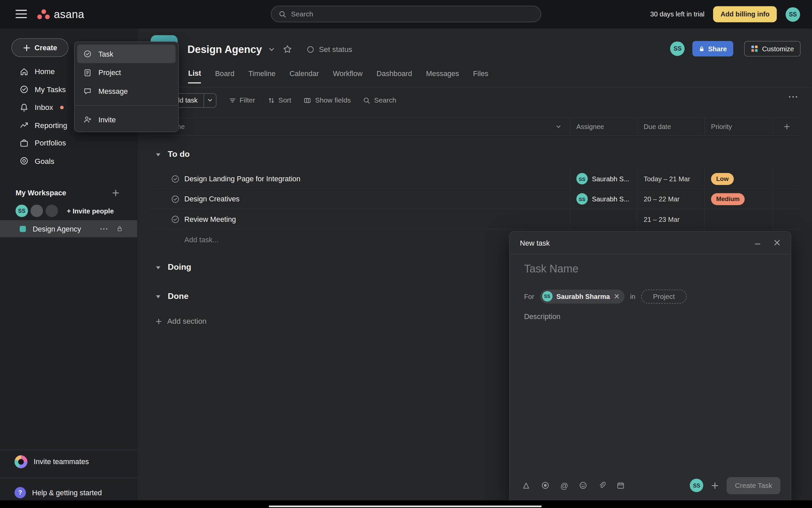 The width and height of the screenshot is (812, 508). What do you see at coordinates (348, 76) in the screenshot?
I see `tab-workflow: Workflow` at bounding box center [348, 76].